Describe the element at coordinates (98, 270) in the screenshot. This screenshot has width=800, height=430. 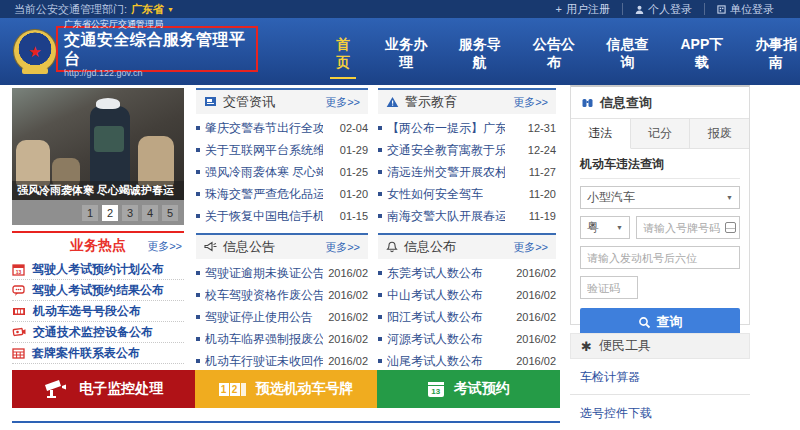
I see `hot-item: 13 驾驶人考试预约计划公布` at that location.